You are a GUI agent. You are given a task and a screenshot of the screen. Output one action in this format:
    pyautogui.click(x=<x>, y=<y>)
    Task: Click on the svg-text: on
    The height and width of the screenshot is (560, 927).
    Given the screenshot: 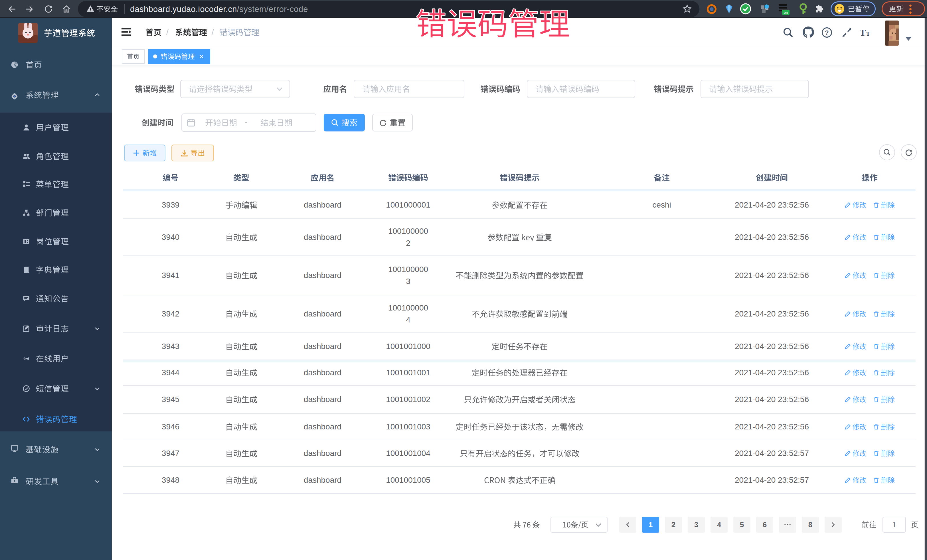 What is the action you would take?
    pyautogui.click(x=786, y=12)
    